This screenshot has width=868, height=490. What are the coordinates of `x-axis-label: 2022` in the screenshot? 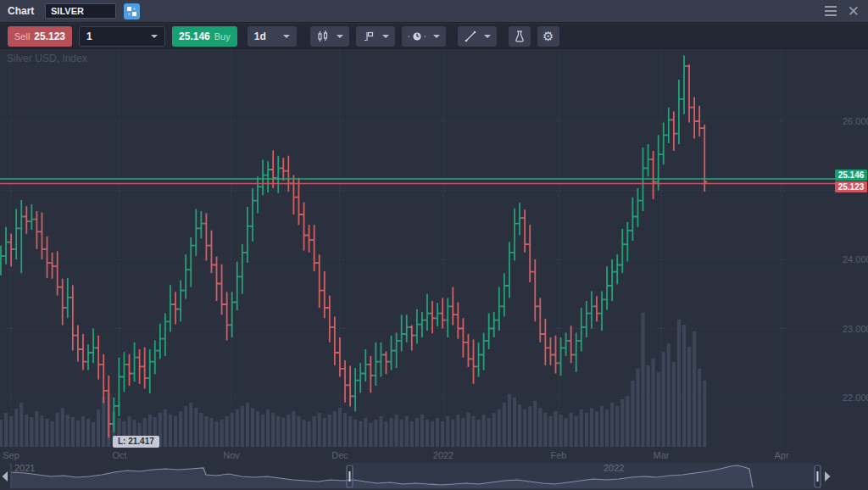 It's located at (443, 455).